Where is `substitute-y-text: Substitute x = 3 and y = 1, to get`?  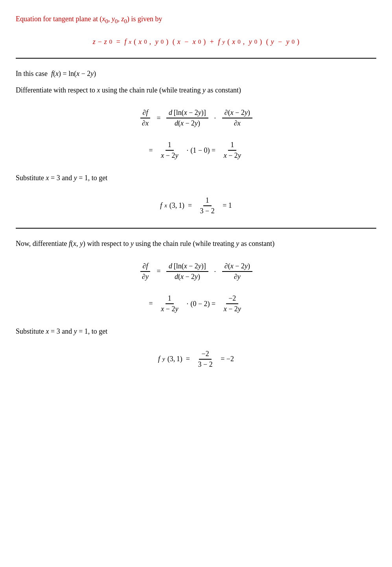 substitute-y-text: Substitute x = 3 and y = 1, to get is located at coordinates (196, 331).